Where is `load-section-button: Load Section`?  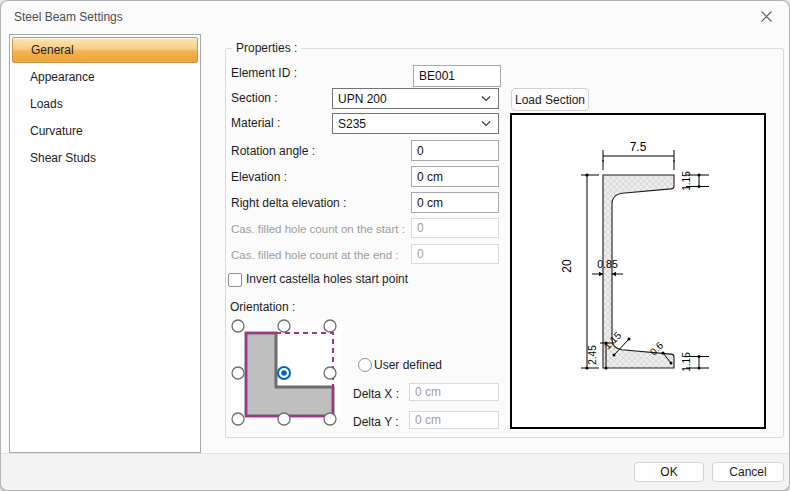
load-section-button: Load Section is located at coordinates (550, 100).